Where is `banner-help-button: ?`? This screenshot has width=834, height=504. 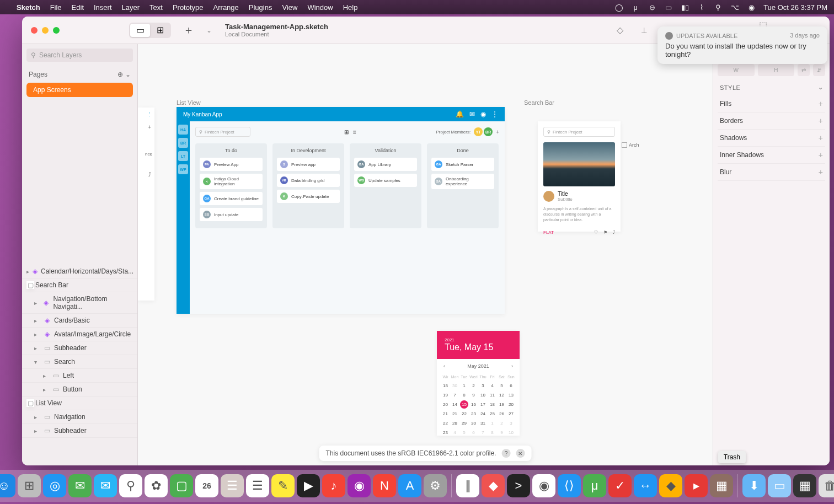
banner-help-button: ? is located at coordinates (506, 453).